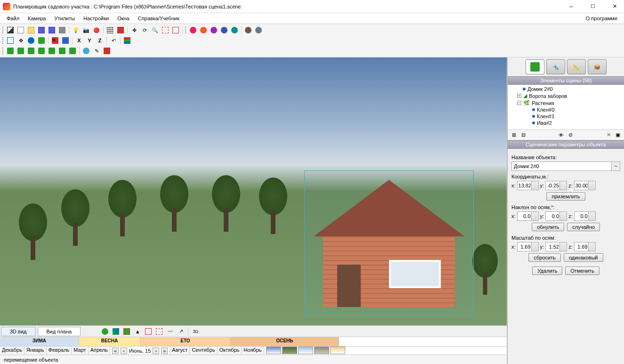  Describe the element at coordinates (195, 332) in the screenshot. I see `view-3d-toggle-icon: 3D` at that location.